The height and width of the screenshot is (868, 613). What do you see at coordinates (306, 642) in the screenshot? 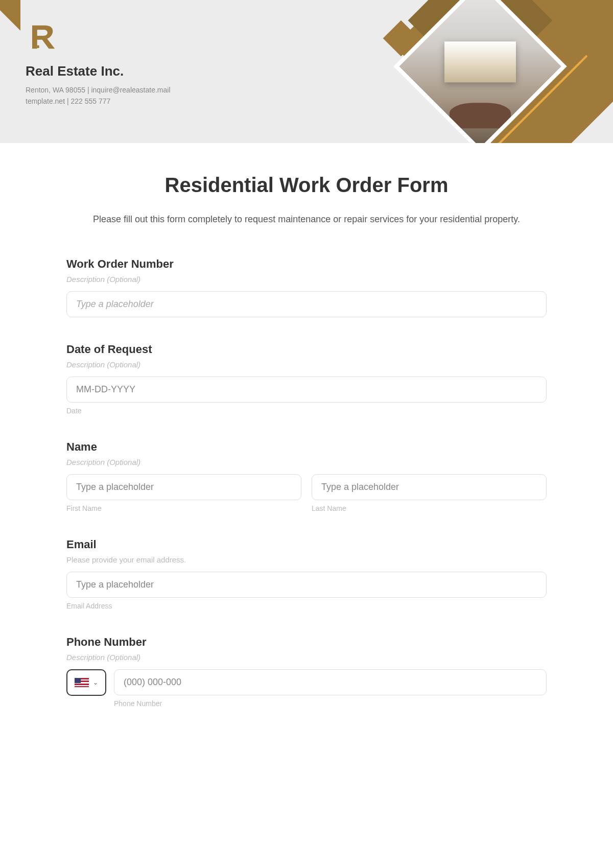
I see `phone-label: Phone Number` at bounding box center [306, 642].